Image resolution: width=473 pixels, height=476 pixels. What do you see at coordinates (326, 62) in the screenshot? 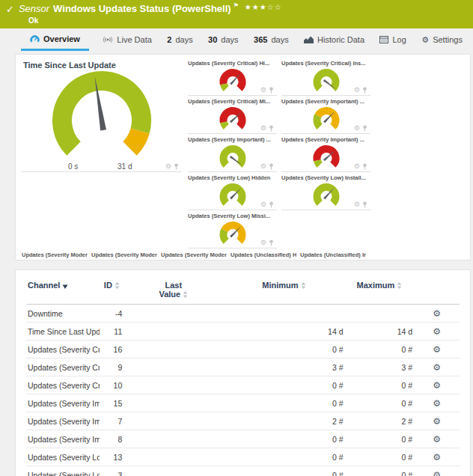
I see `gauge-label: Updates (Severity Critical) Ins...` at bounding box center [326, 62].